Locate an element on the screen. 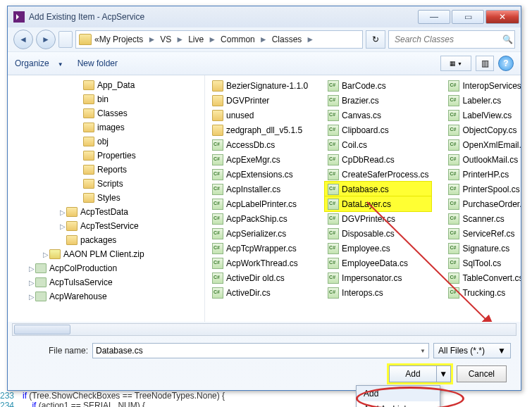  file-item: LabelView.cs is located at coordinates (483, 115).